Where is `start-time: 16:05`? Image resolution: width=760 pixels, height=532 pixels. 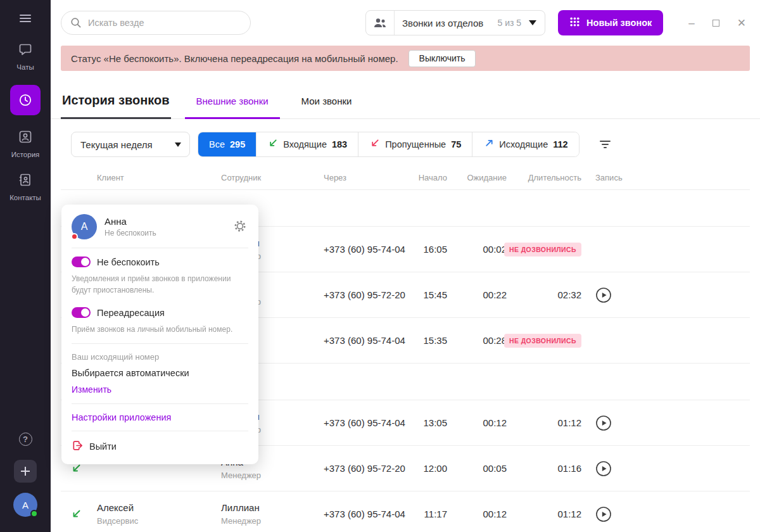
start-time: 16:05 is located at coordinates (428, 250).